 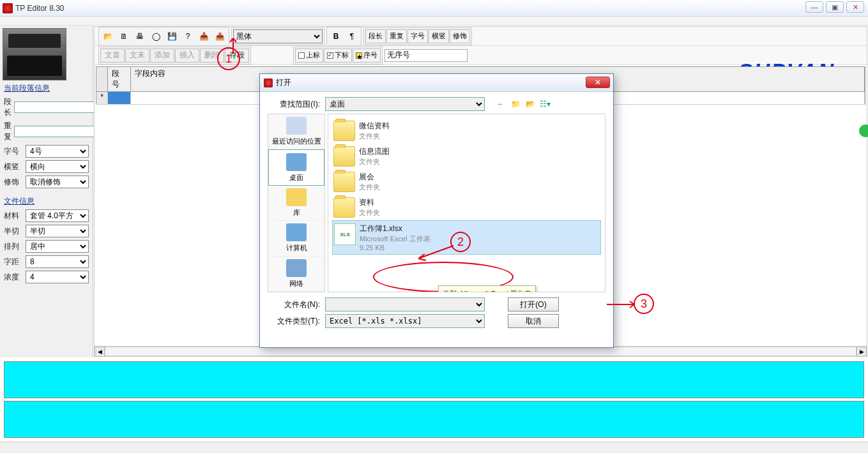 What do you see at coordinates (814, 7) in the screenshot?
I see `minimize-button: —` at bounding box center [814, 7].